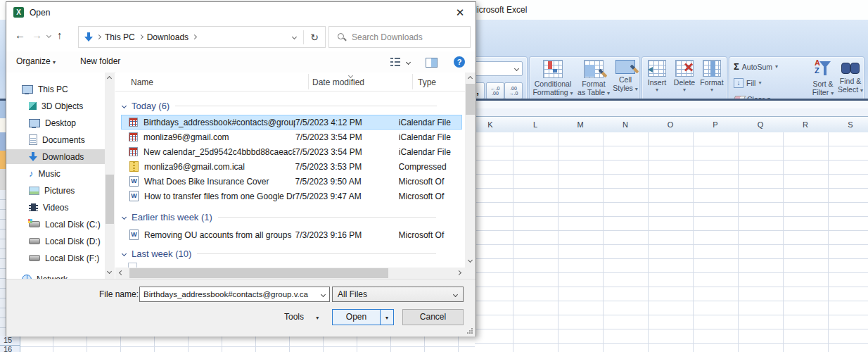 This screenshot has width=868, height=352. What do you see at coordinates (387, 317) in the screenshot?
I see `open-split-chevron-icon: ▾` at bounding box center [387, 317].